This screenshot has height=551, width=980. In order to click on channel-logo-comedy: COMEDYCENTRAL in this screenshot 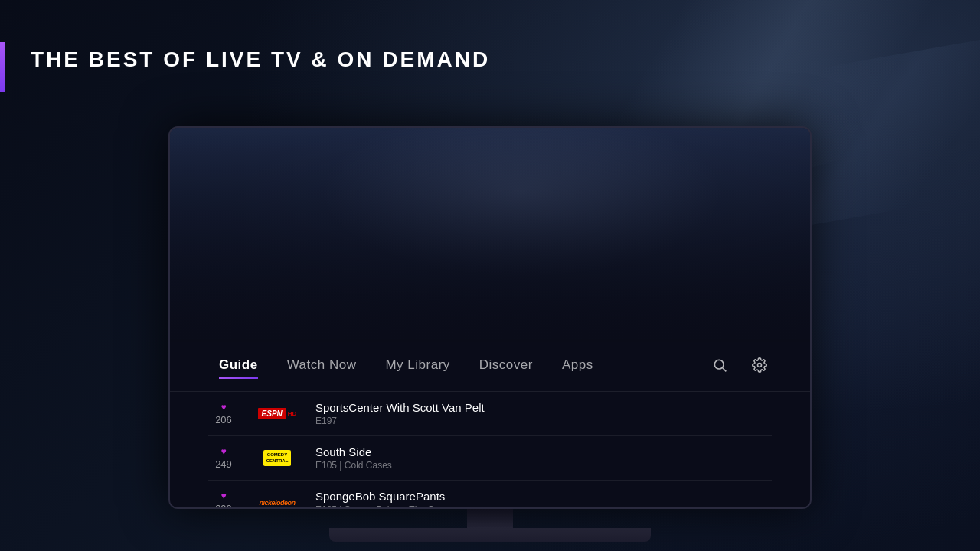, I will do `click(277, 458)`.